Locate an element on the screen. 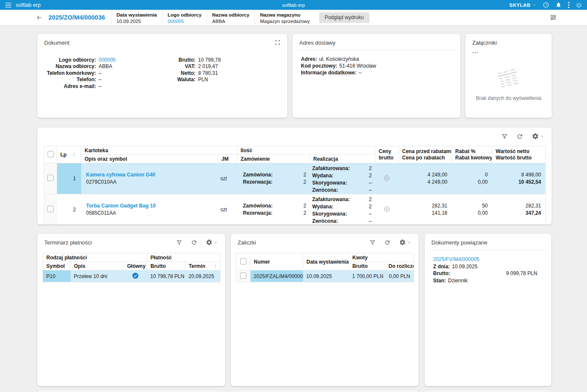  advance-brutto: 1 700,00 PLN is located at coordinates (367, 276).